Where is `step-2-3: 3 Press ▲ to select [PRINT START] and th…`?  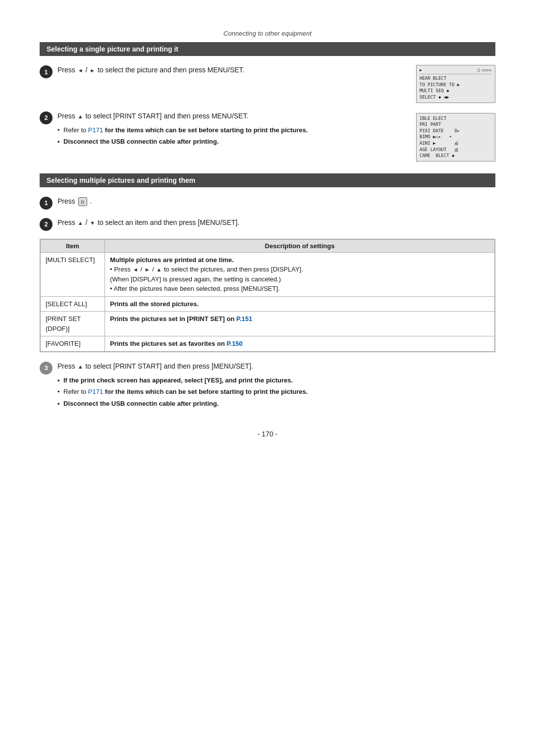 step-2-3: 3 Press ▲ to select [PRINT START] and th… is located at coordinates (268, 386).